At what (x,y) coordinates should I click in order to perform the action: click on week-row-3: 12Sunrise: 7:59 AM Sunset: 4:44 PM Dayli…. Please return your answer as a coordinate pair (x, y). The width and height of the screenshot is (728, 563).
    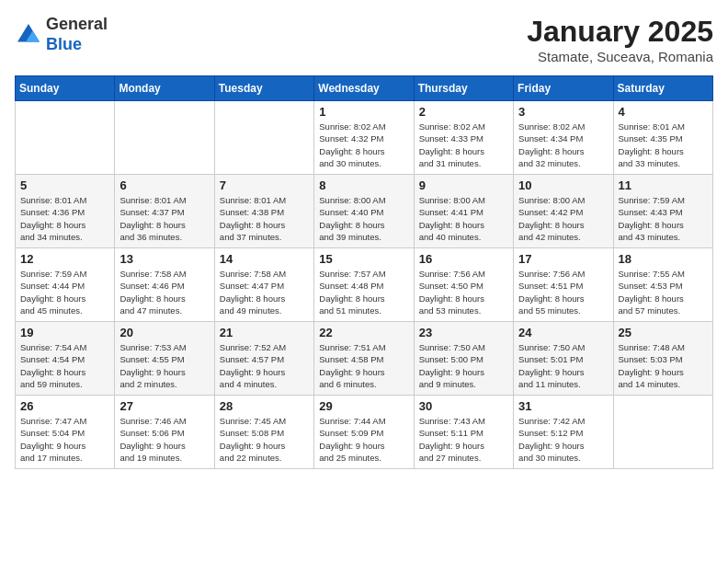
    Looking at the image, I should click on (364, 285).